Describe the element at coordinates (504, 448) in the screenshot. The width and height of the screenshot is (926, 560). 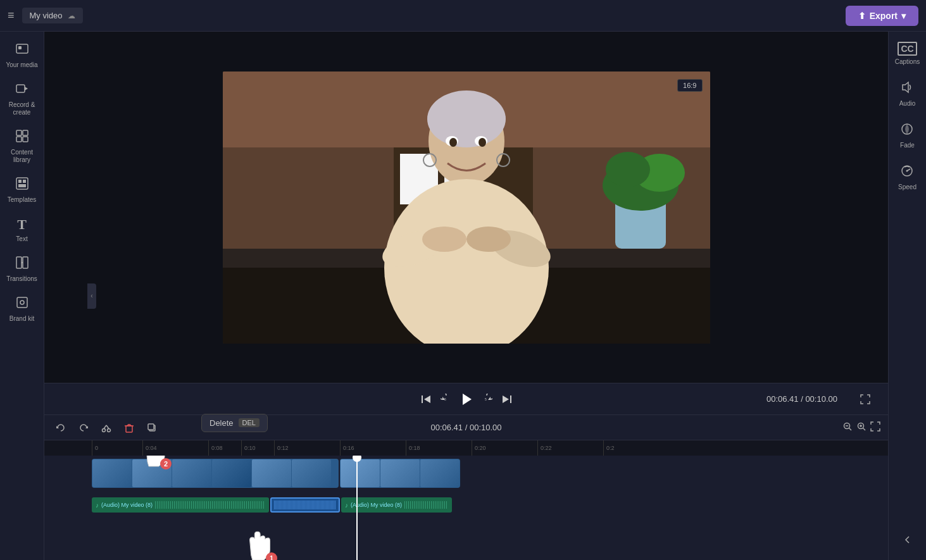
I see `ruler-mark: 0:20` at that location.